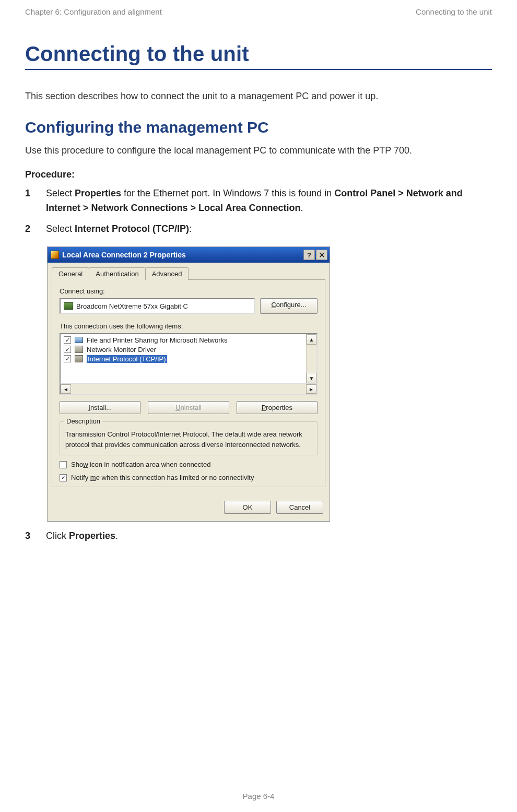  I want to click on scroll-up-icon: ▲, so click(311, 339).